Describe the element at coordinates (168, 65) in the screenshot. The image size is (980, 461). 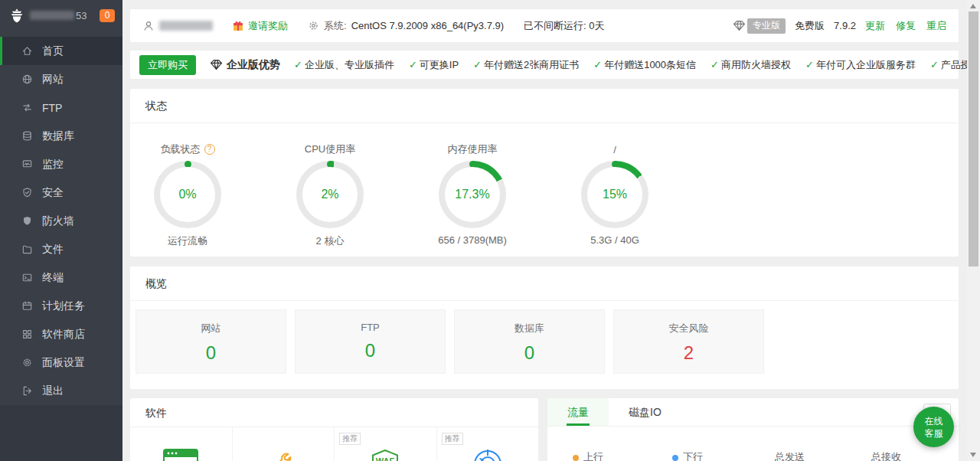
I see `buy-now-button: 立即购买` at that location.